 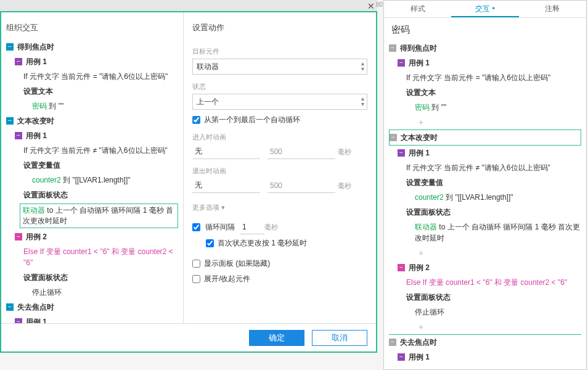 What do you see at coordinates (485, 327) in the screenshot?
I see `r-plus3: +` at bounding box center [485, 327].